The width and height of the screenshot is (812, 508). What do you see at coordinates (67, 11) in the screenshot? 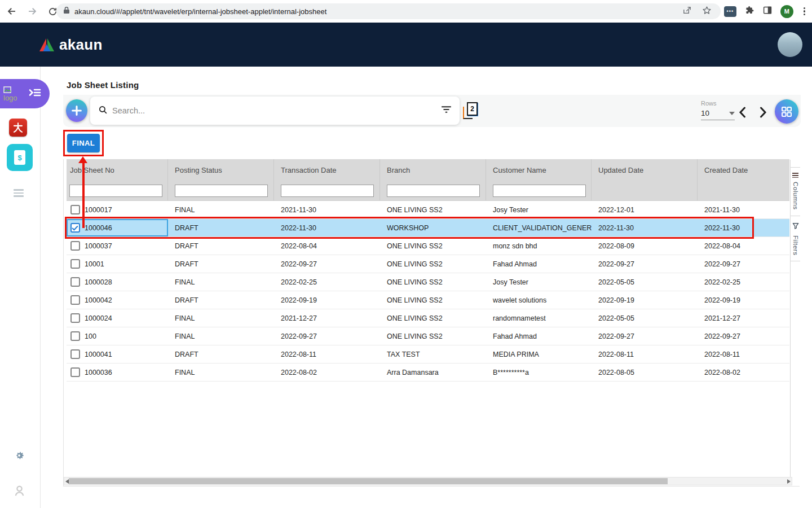
I see `lock-icon` at bounding box center [67, 11].